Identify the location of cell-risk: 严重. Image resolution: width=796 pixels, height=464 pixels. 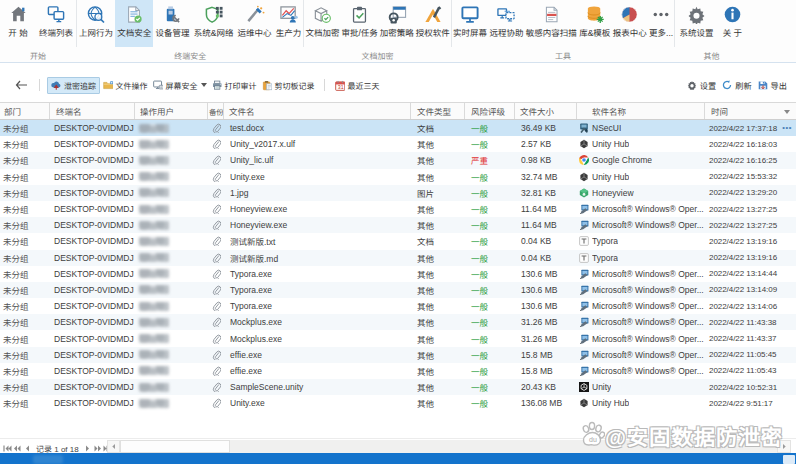
(490, 160).